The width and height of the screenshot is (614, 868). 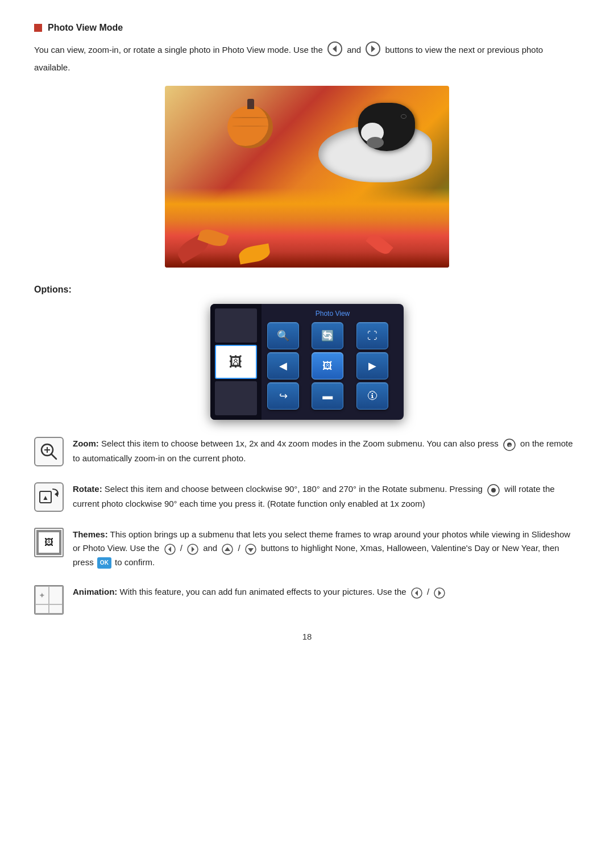 What do you see at coordinates (307, 290) in the screenshot?
I see `options-title: Options:` at bounding box center [307, 290].